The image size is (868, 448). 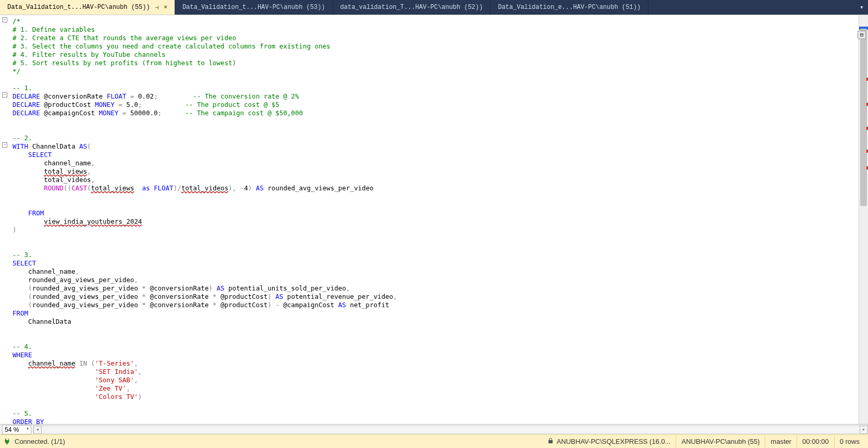 I want to click on tab-overflow-button: ▾, so click(x=862, y=7).